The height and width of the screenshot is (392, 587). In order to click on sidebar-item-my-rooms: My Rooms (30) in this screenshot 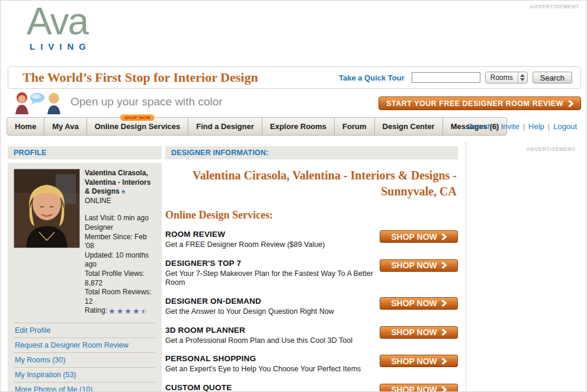, I will do `click(85, 360)`.